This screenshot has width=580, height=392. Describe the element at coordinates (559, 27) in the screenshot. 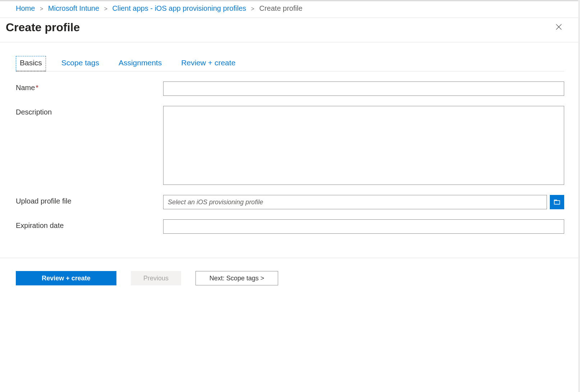

I see `close-icon` at that location.